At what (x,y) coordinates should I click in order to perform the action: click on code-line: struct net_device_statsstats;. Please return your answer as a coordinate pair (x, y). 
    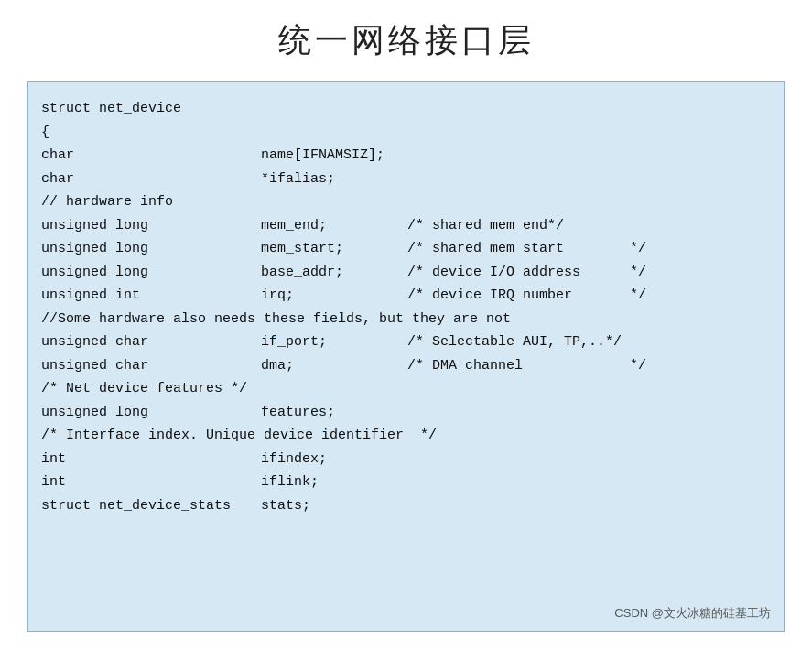
    Looking at the image, I should click on (405, 506).